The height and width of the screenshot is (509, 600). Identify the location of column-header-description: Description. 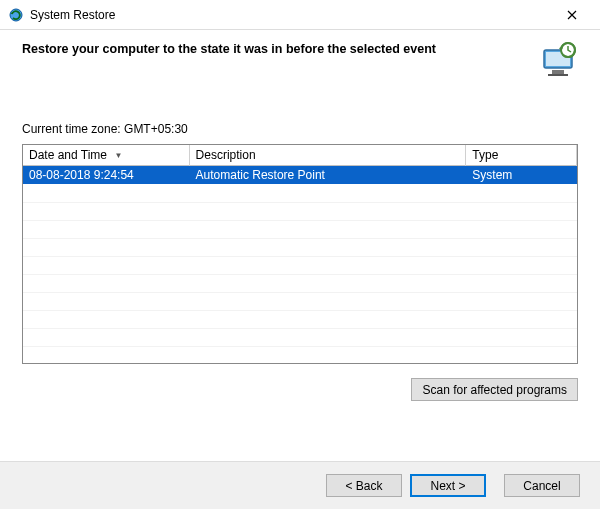
(328, 156).